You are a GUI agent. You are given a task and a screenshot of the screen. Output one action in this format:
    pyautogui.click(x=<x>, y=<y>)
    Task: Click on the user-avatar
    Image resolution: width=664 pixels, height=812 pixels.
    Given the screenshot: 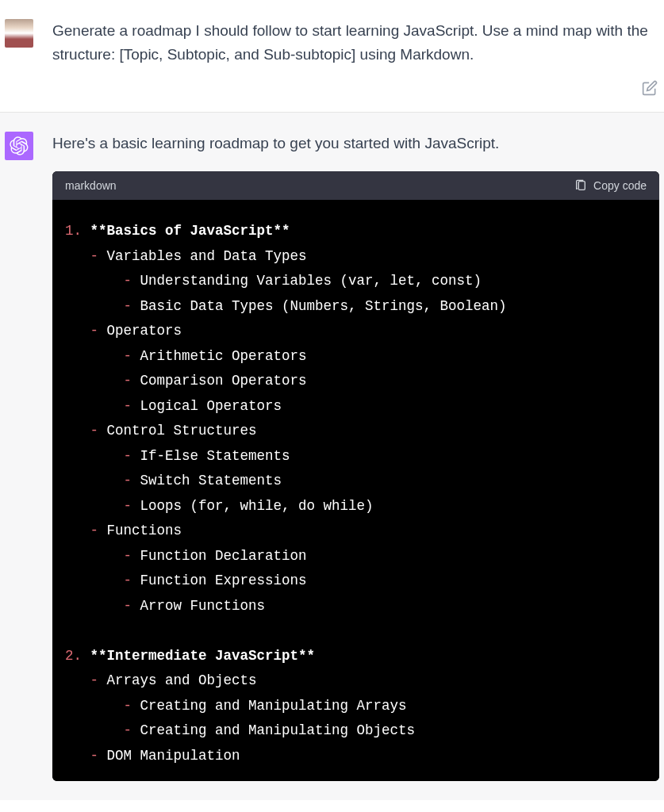 What is the action you would take?
    pyautogui.click(x=19, y=33)
    